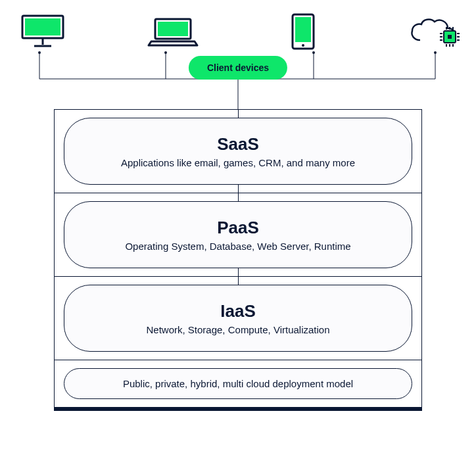  What do you see at coordinates (238, 151) in the screenshot?
I see `saas-bubble: SaaS Applications like email, games, CRM…` at bounding box center [238, 151].